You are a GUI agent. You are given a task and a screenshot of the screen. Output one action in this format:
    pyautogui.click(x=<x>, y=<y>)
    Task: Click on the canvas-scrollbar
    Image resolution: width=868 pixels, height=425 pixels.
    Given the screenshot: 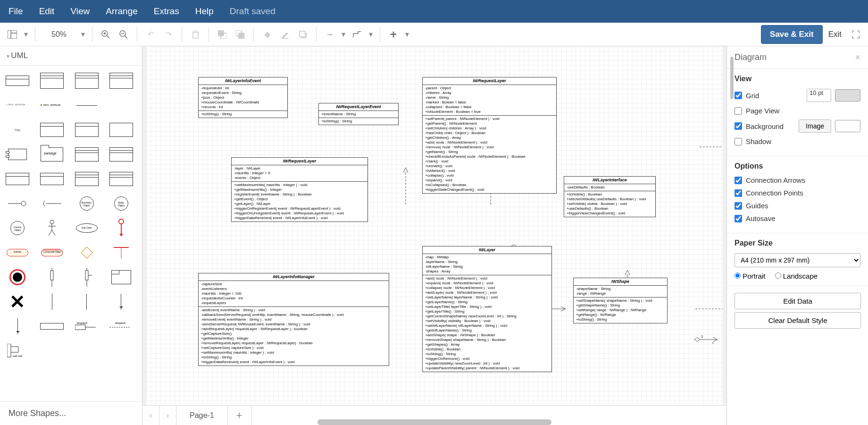 What is the action you would take?
    pyautogui.click(x=434, y=422)
    